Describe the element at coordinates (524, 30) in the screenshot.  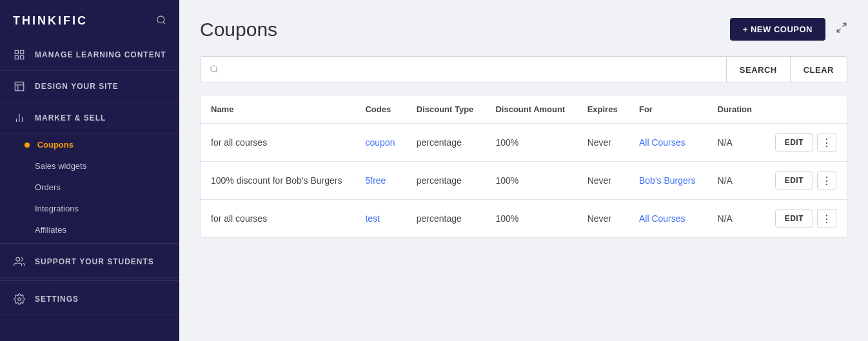
I see `page-header: Coupons + NEW COUPON` at that location.